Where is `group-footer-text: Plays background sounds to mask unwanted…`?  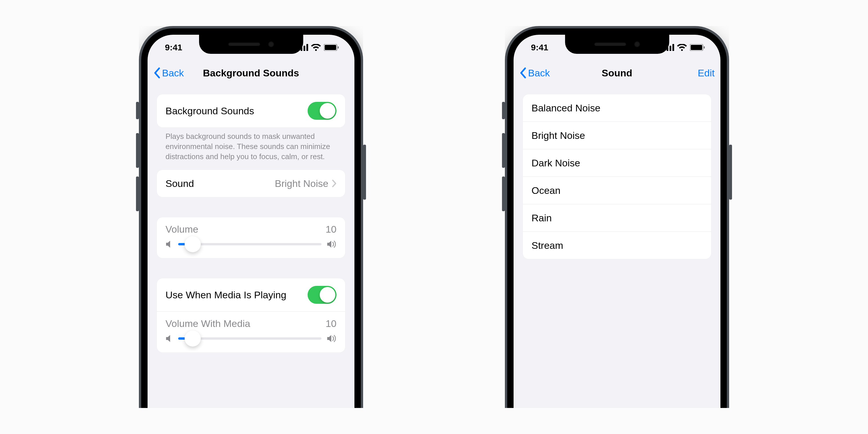 group-footer-text: Plays background sounds to mask unwanted… is located at coordinates (251, 145).